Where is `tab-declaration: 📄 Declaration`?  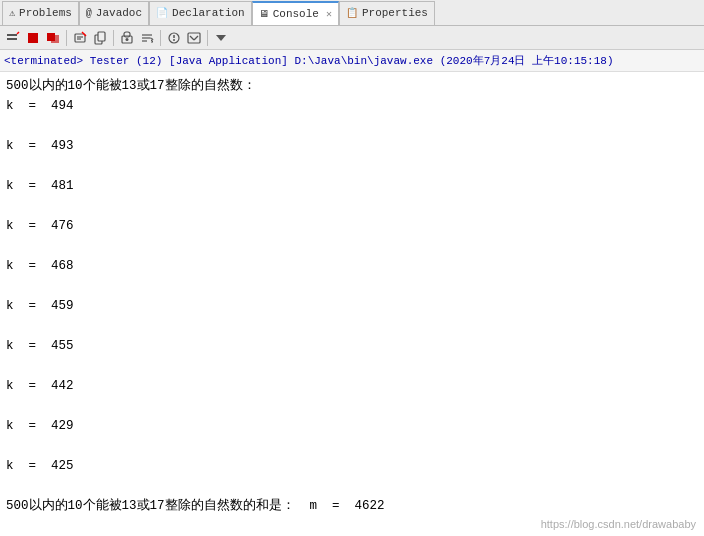 tab-declaration: 📄 Declaration is located at coordinates (200, 13).